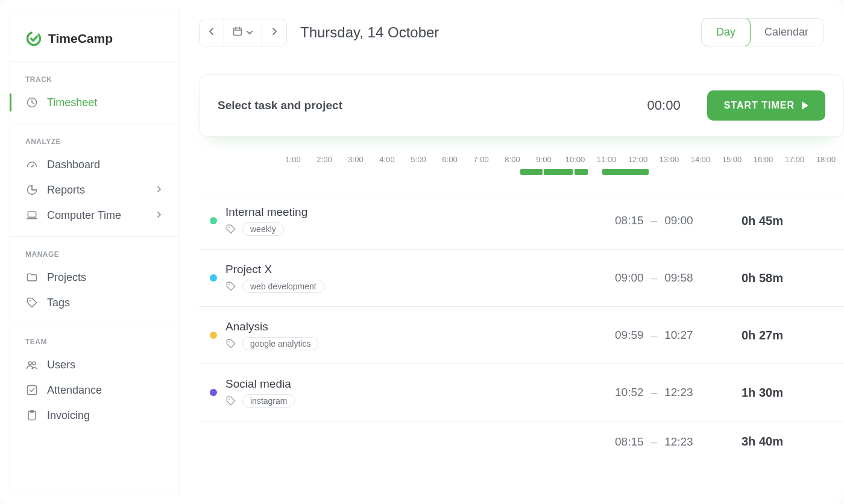 Image resolution: width=844 pixels, height=504 pixels. I want to click on start-timer-button: START TIMER, so click(766, 106).